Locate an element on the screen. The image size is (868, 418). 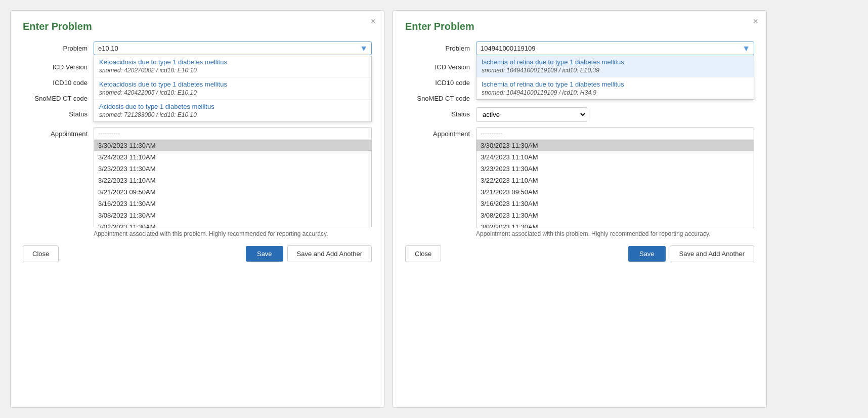
appointment-item-1-1: 3/24/2023 11:10AM is located at coordinates (233, 157).